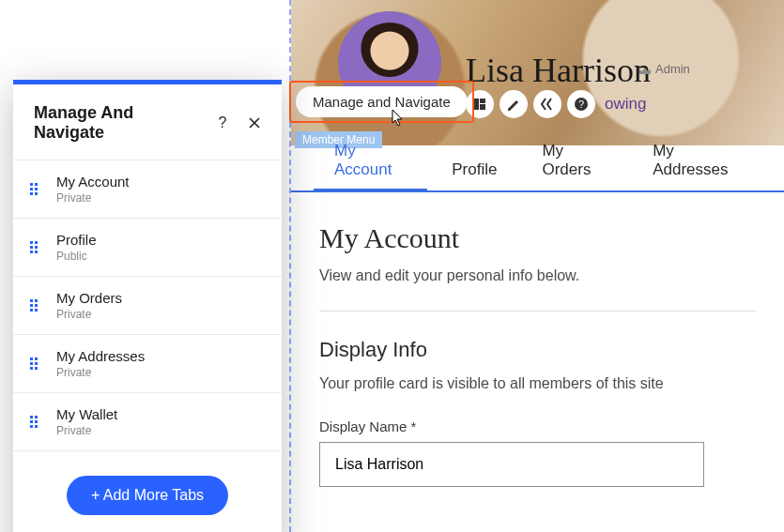 Image resolution: width=784 pixels, height=532 pixels. I want to click on panel-item-my-wallet: My Wallet Private, so click(147, 422).